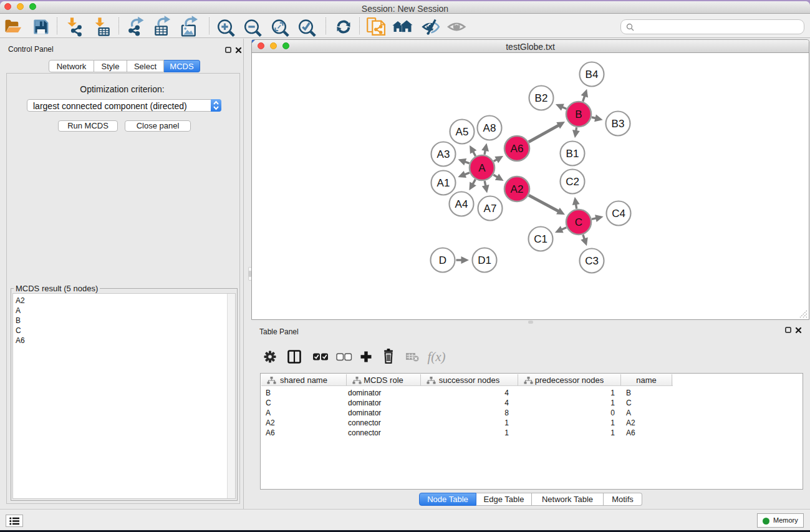  I want to click on svg-text: D, so click(443, 261).